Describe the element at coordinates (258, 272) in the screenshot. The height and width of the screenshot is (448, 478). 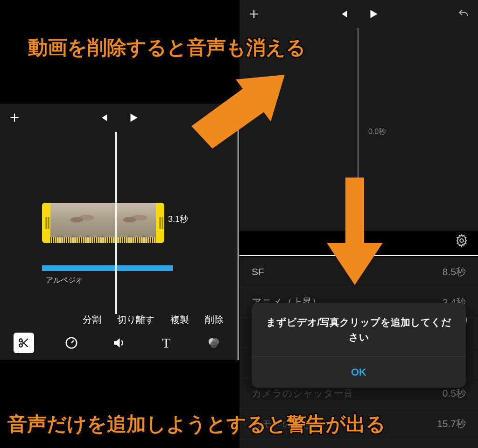
I see `sound-name: SF` at that location.